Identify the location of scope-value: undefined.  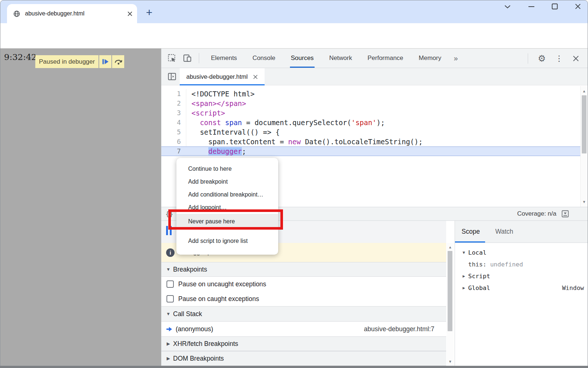
(506, 264).